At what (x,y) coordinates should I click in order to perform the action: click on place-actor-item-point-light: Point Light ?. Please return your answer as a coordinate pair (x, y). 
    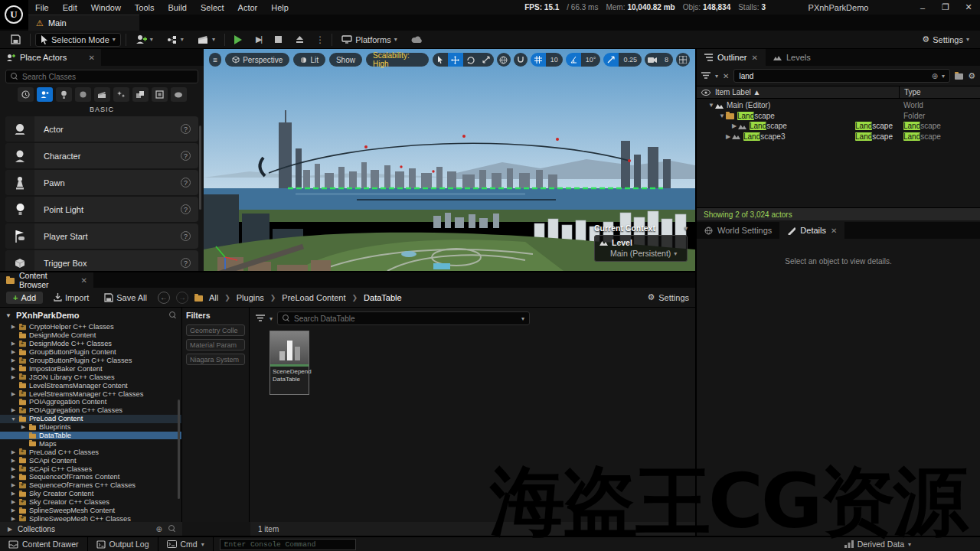
    Looking at the image, I should click on (102, 210).